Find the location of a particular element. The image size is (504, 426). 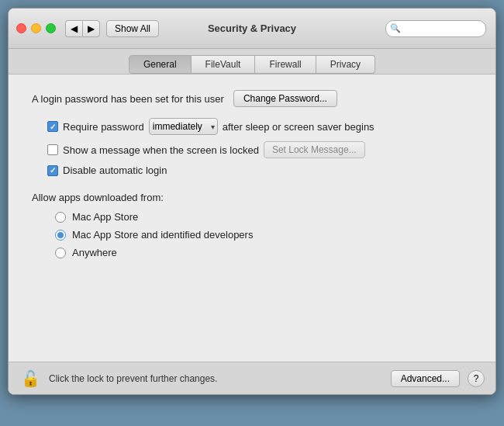

disable-login-checkbox is located at coordinates (53, 171).